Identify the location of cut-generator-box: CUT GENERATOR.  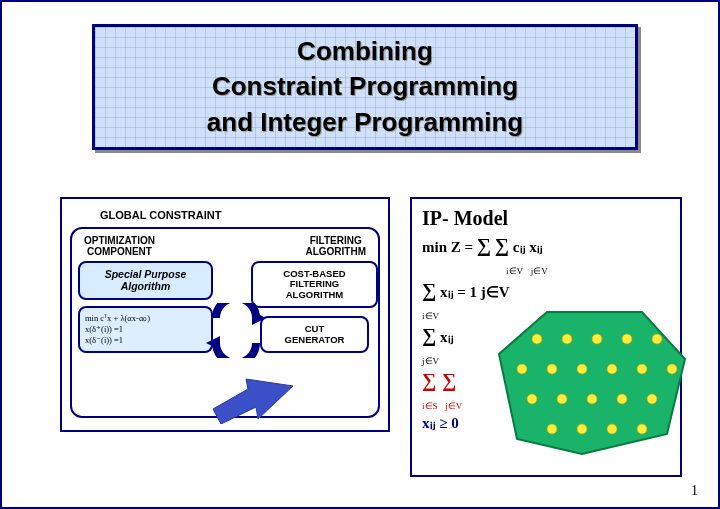
(315, 334).